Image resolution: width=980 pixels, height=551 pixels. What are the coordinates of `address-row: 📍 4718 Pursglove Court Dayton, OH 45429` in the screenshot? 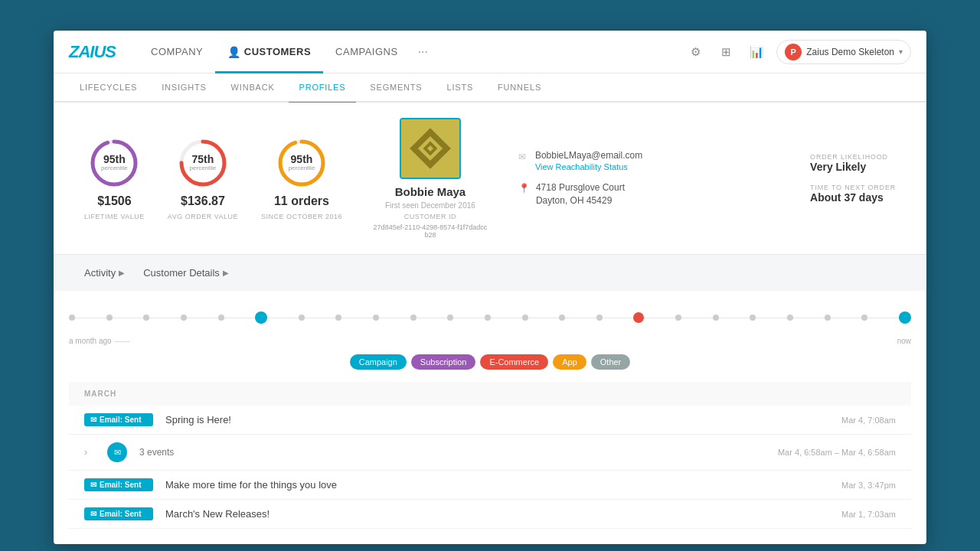 It's located at (595, 194).